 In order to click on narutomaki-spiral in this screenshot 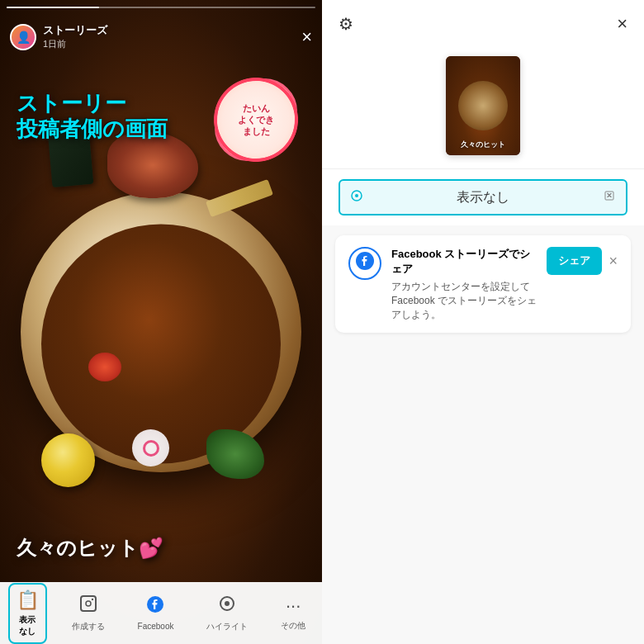, I will do `click(151, 448)`.